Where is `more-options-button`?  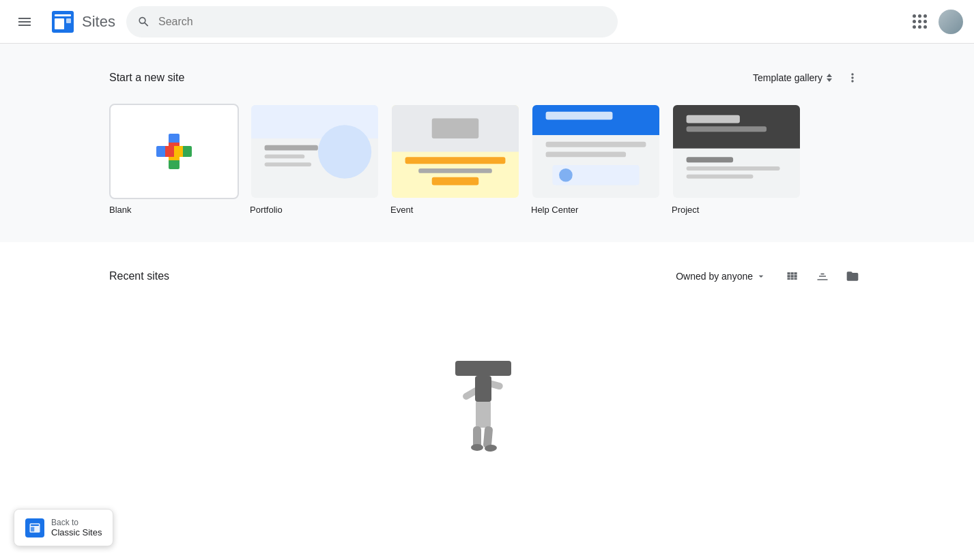 more-options-button is located at coordinates (853, 78).